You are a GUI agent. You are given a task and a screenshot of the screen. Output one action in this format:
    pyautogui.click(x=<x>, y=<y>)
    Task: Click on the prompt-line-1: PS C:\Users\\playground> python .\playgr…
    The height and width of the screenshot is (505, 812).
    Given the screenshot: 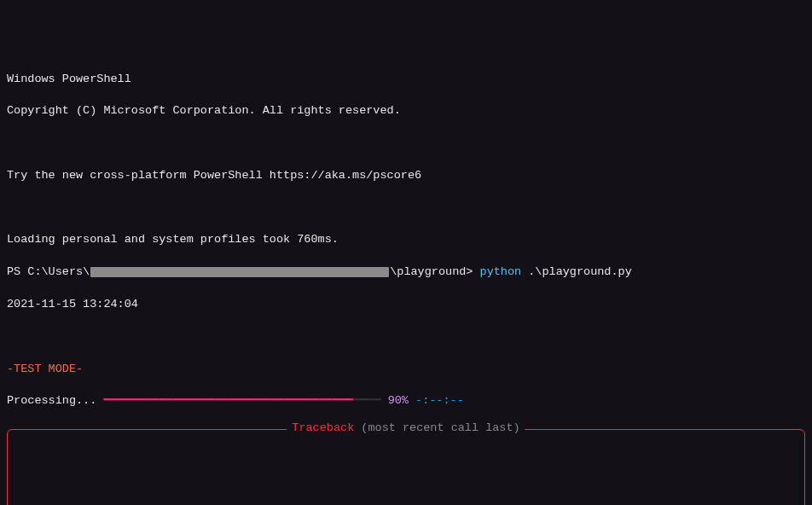 What is the action you would take?
    pyautogui.click(x=406, y=273)
    